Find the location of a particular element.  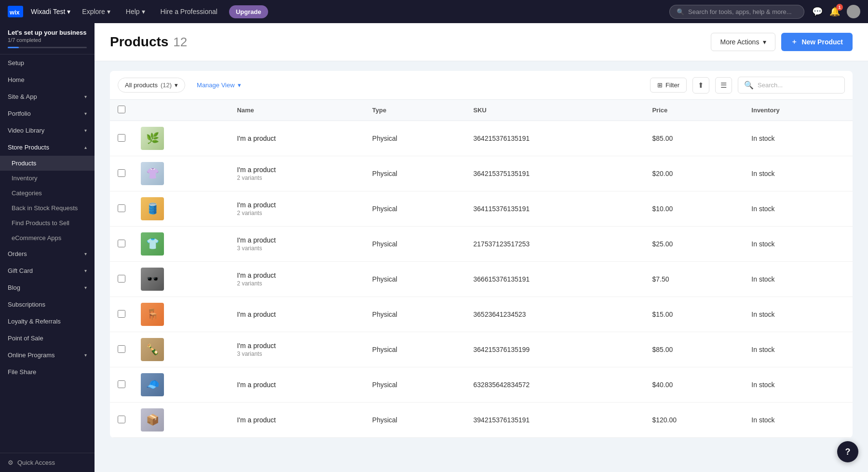

filter-icon: ⊞ is located at coordinates (660, 85).